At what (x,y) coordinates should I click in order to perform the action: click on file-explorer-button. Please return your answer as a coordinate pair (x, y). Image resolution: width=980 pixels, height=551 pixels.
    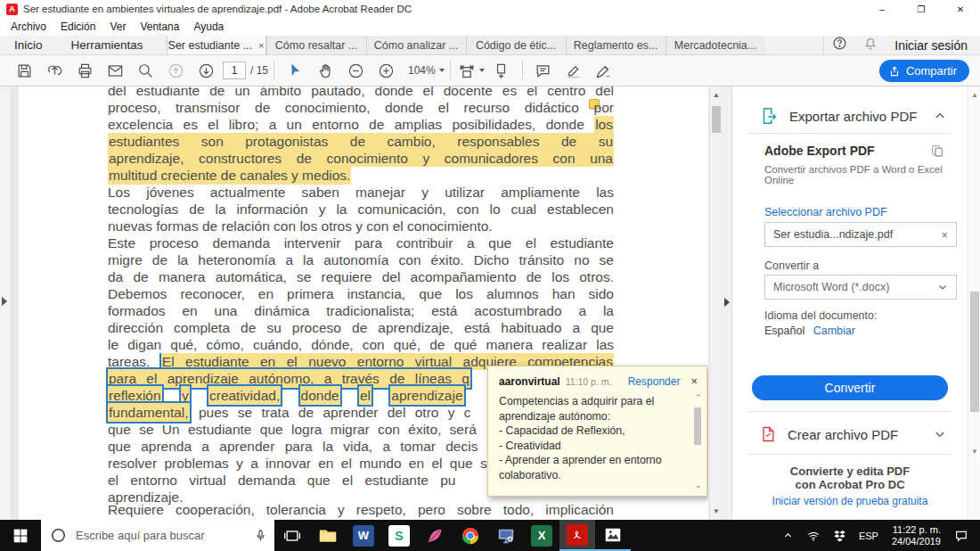
    Looking at the image, I should click on (328, 535).